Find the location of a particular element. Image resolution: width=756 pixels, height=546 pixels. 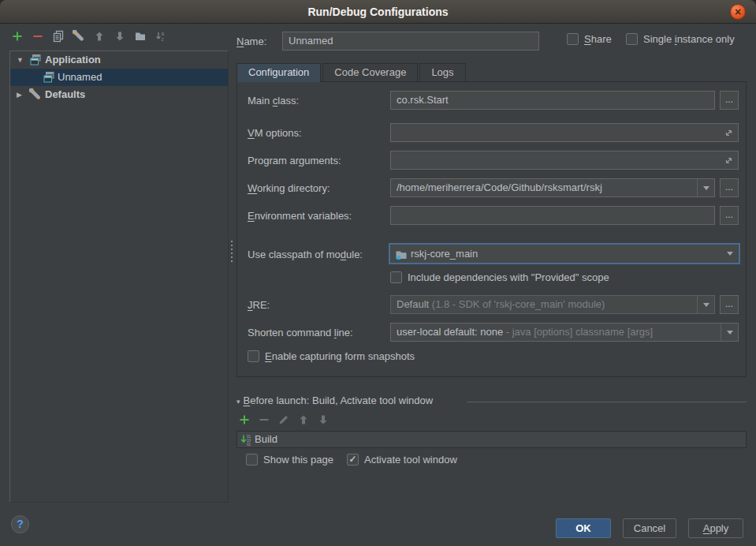

svg-text: 01 is located at coordinates (249, 445).